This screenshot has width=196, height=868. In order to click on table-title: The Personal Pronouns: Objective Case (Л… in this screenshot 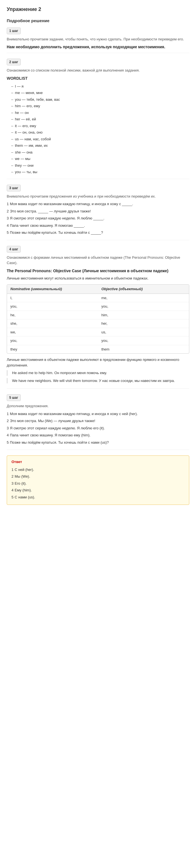, I will do `click(98, 271)`.